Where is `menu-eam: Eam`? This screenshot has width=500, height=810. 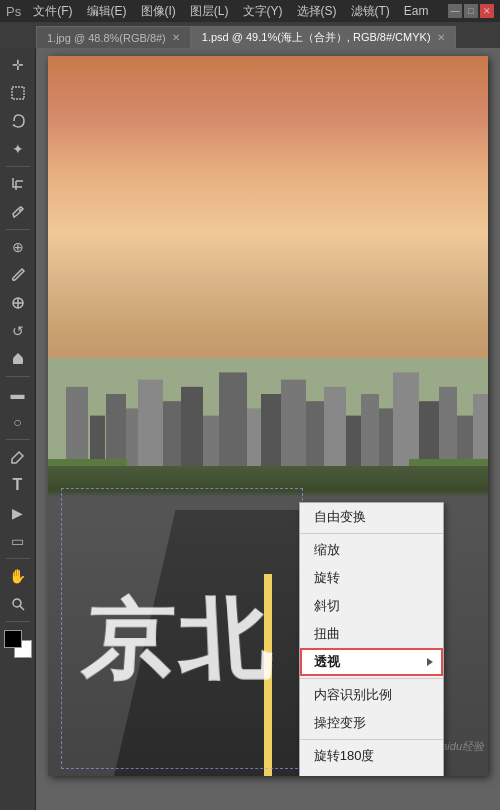
menu-eam: Eam is located at coordinates (416, 11).